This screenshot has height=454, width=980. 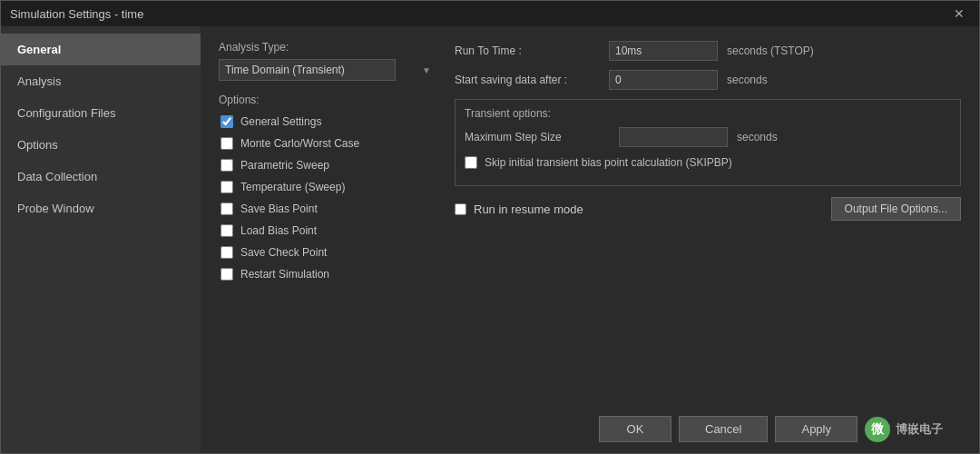 I want to click on sidebar-item-data-collection: Data Collection, so click(x=101, y=176).